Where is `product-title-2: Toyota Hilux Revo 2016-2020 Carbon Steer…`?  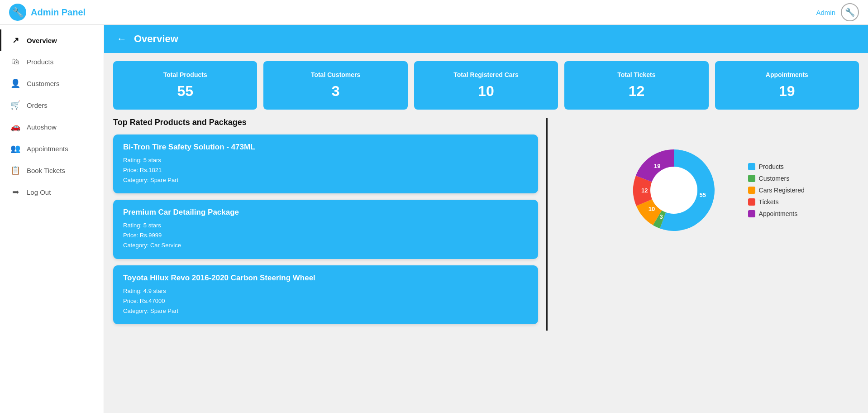
product-title-2: Toyota Hilux Revo 2016-2020 Carbon Steer… is located at coordinates (326, 278).